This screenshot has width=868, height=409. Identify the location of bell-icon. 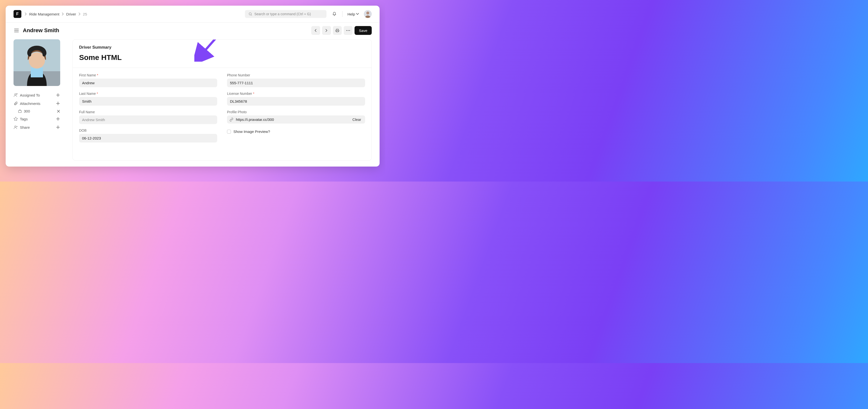
(334, 14).